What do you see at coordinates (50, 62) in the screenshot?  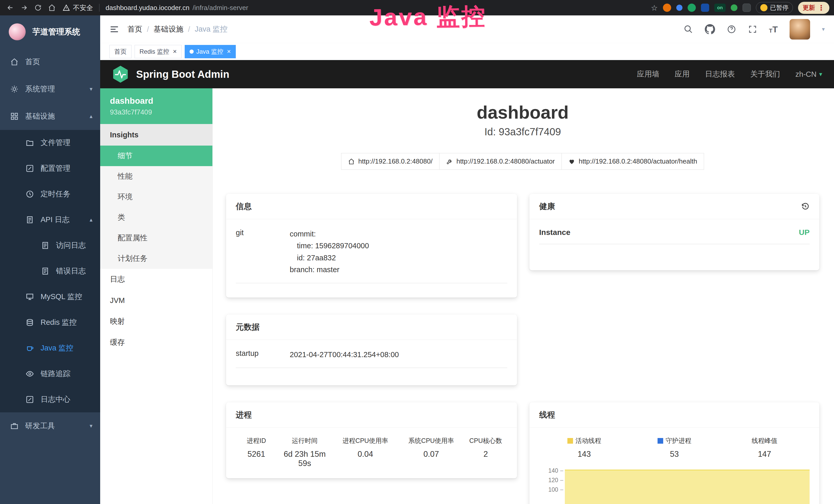 I see `sidebar-item-home: 首页` at bounding box center [50, 62].